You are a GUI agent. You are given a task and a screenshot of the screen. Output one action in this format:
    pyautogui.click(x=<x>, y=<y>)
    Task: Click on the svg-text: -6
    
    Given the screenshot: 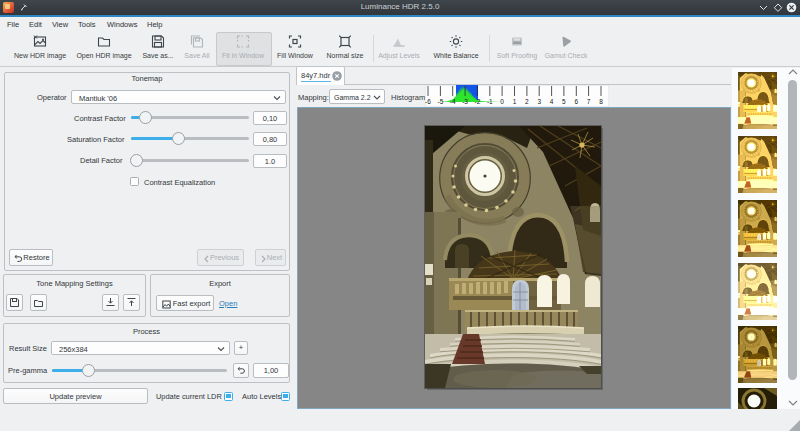 What is the action you would take?
    pyautogui.click(x=428, y=102)
    